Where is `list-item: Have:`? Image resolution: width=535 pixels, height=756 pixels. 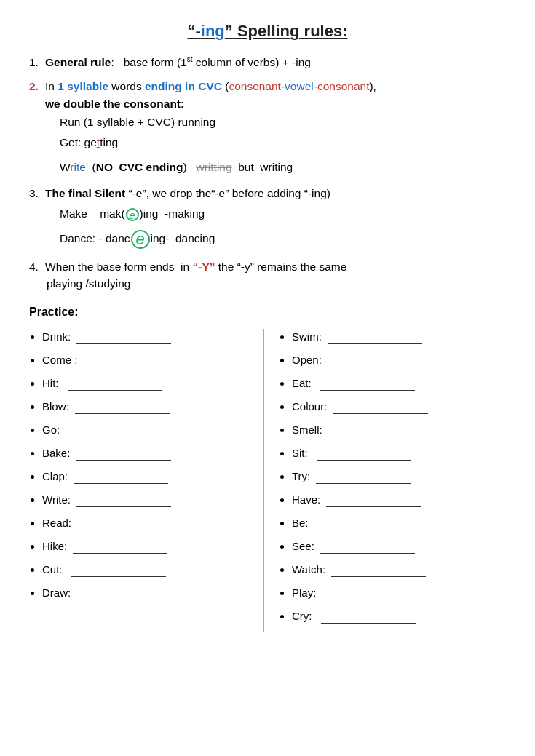 list-item: Have: is located at coordinates (399, 499).